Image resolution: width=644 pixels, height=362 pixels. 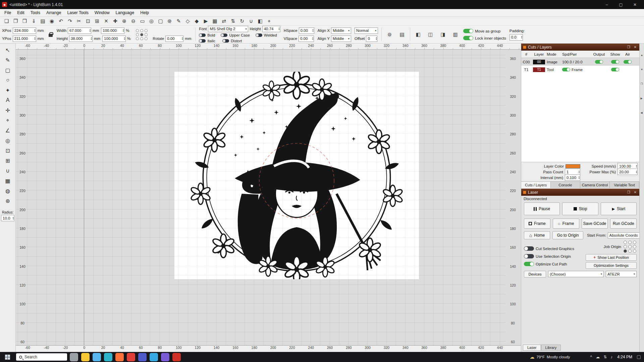 What do you see at coordinates (25, 21) in the screenshot?
I see `save-icon: ❒` at bounding box center [25, 21].